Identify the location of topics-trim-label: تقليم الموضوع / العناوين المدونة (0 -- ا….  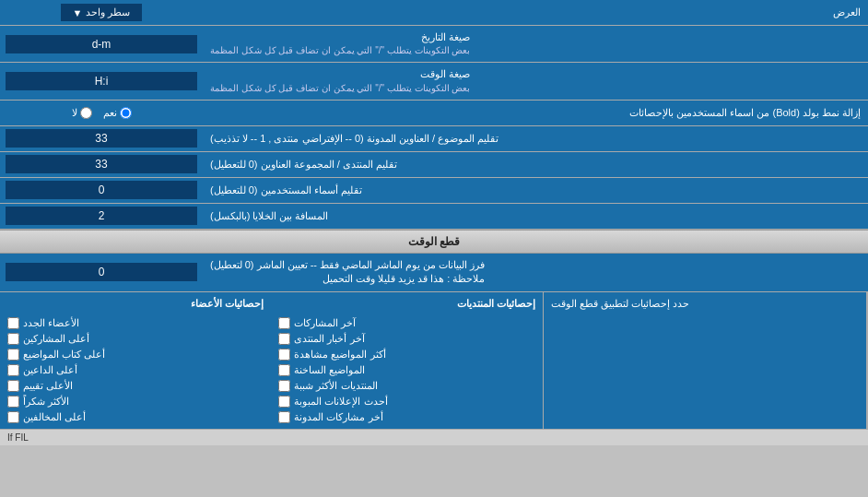
(535, 138).